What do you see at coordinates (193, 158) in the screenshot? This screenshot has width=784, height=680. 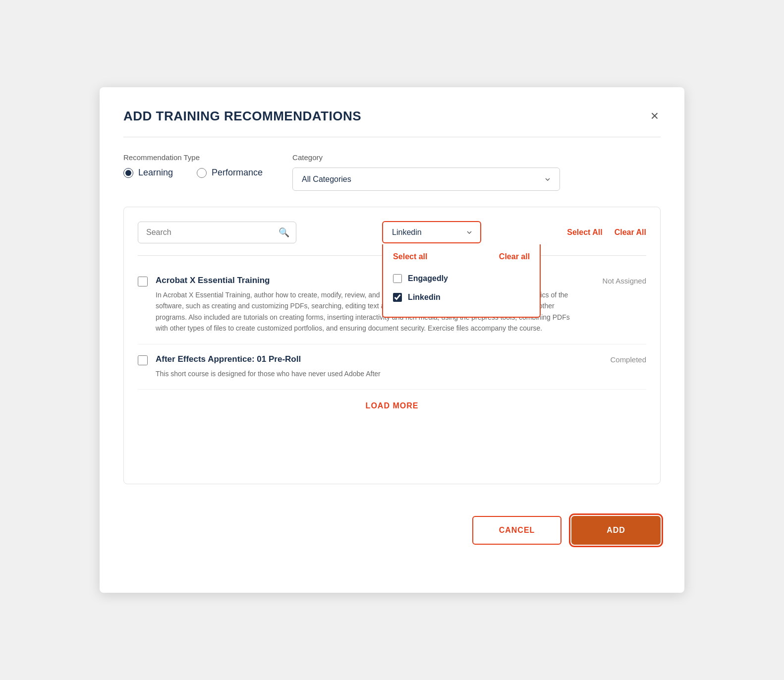 I see `recommendation-type-label: Recommendation Type` at bounding box center [193, 158].